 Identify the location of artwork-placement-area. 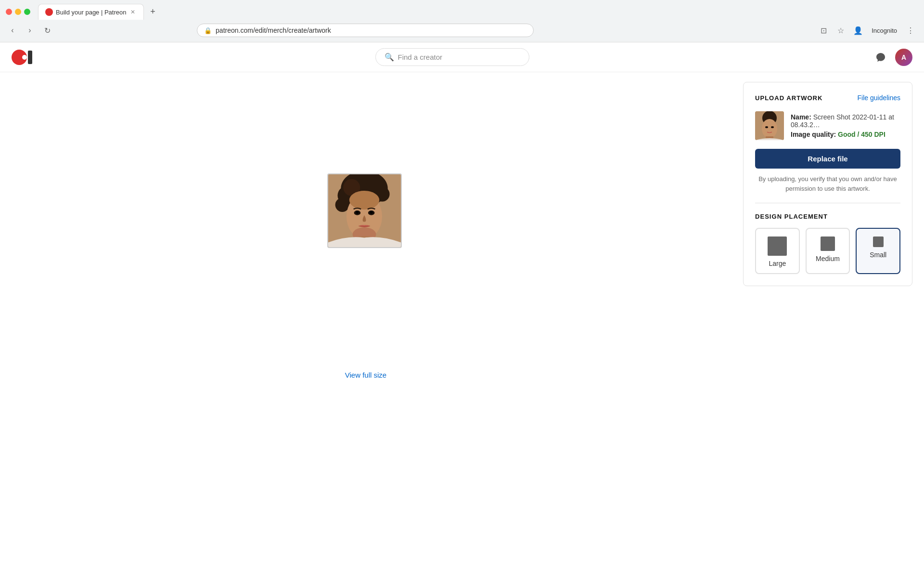
(366, 212).